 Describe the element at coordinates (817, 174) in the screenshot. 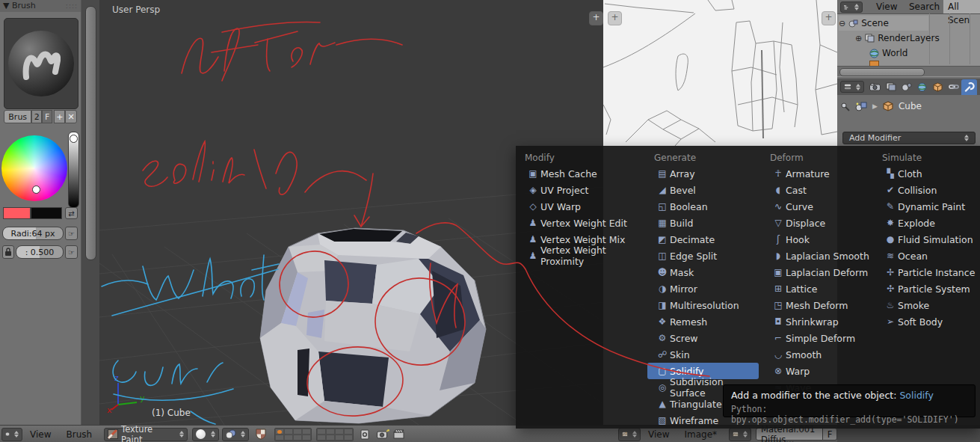

I see `menu-item-armature: ☥ Armature` at that location.